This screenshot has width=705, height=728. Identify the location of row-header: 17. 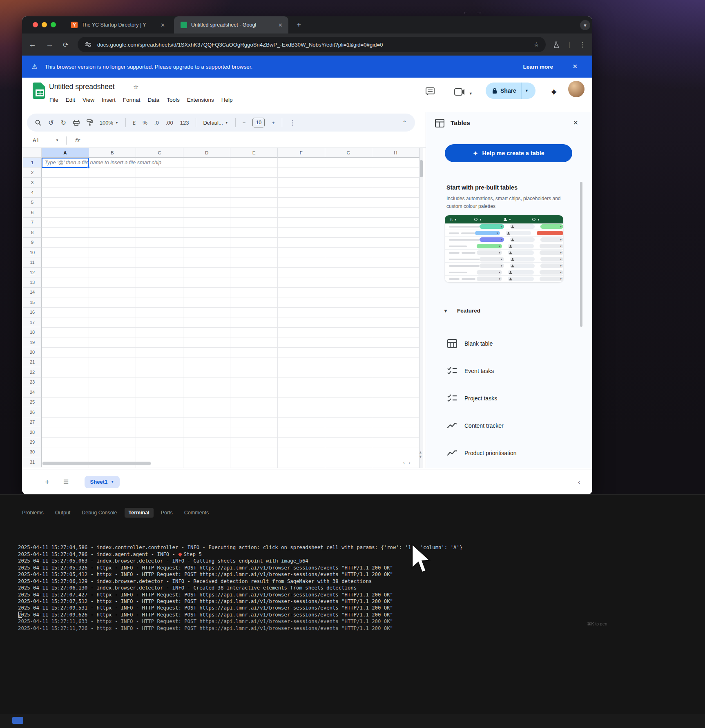
(32, 322).